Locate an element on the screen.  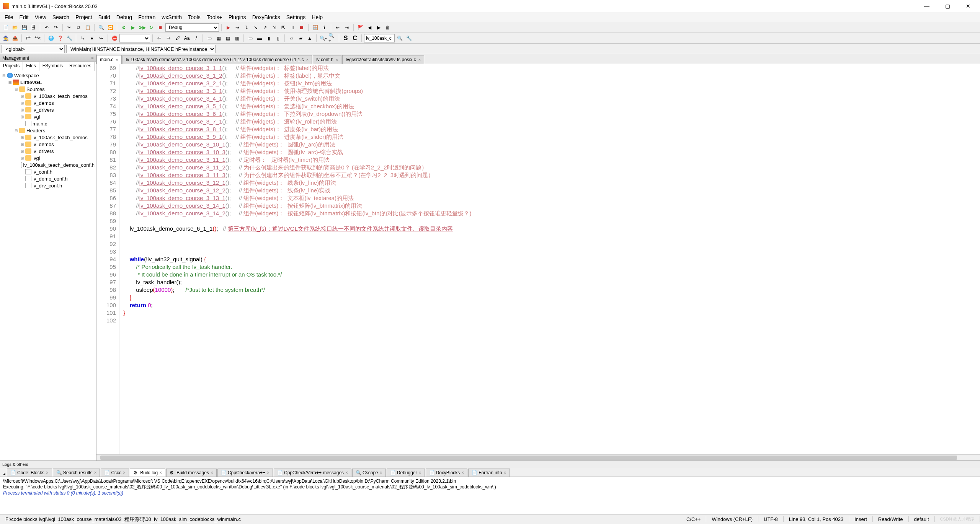
line-comment-icon: **< is located at coordinates (38, 38).